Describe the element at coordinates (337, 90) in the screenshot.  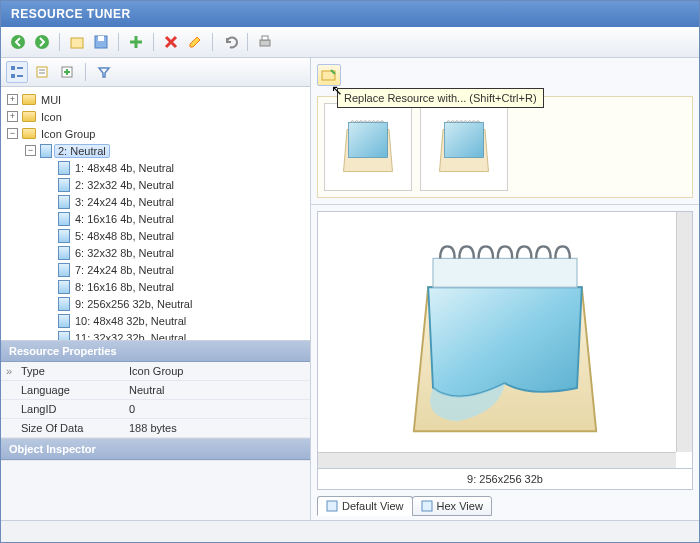
I see `cursor-icon: ↖` at that location.